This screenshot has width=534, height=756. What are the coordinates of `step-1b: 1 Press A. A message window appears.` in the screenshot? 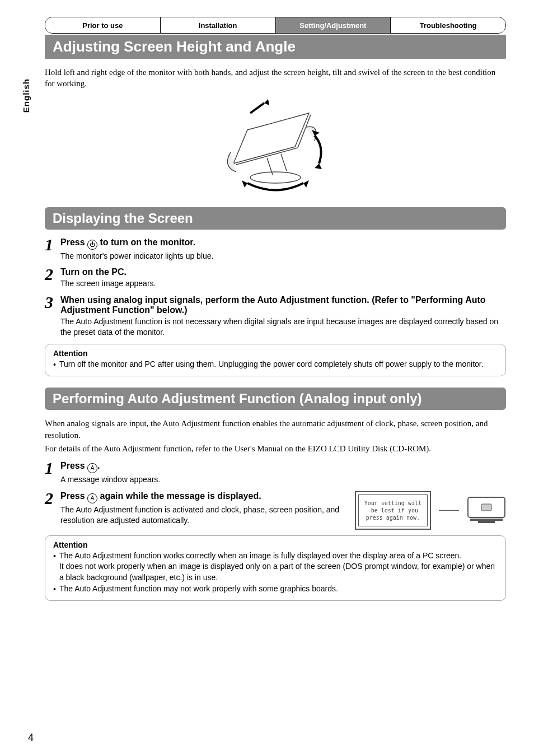 It's located at (275, 473).